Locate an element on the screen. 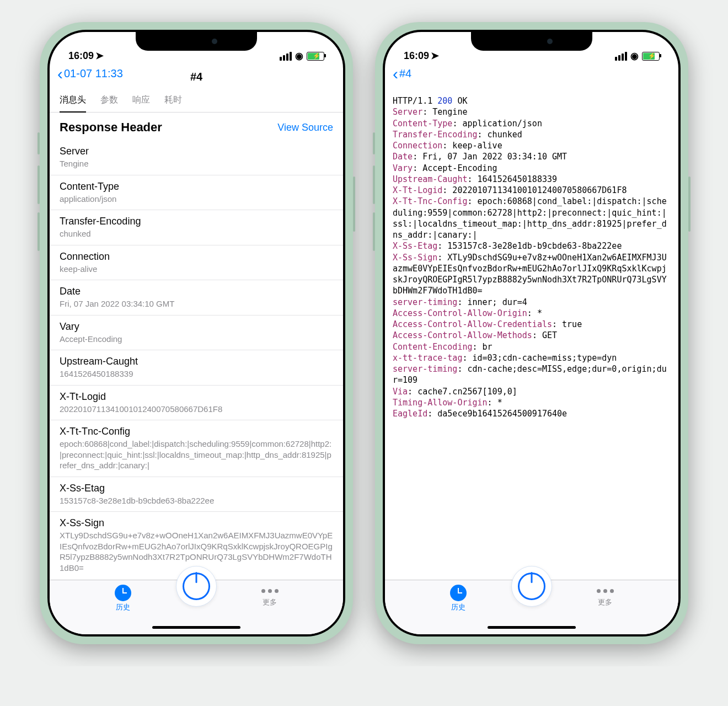 The width and height of the screenshot is (728, 706). header-row: DateFri, 07 Jan 2022 03:34:10 GMT is located at coordinates (196, 297).